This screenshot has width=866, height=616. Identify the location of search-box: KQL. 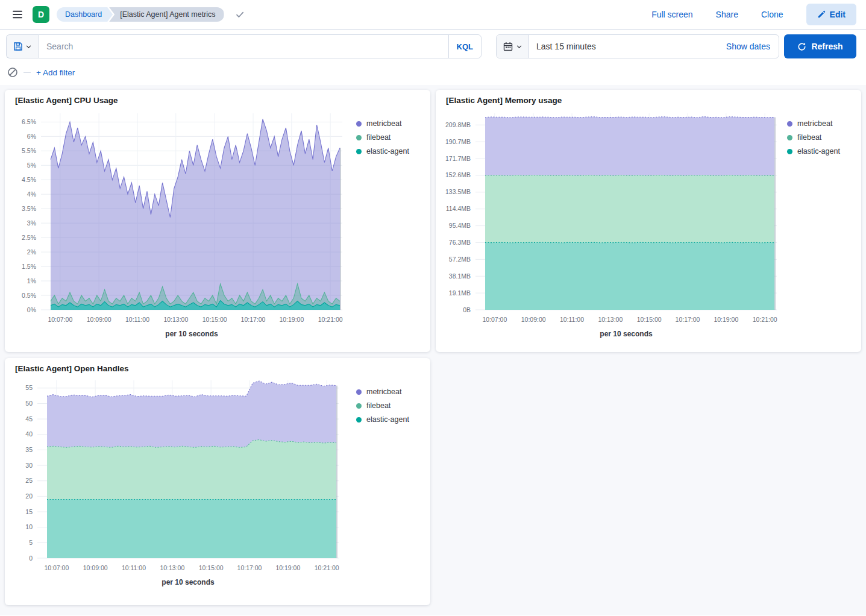
(260, 46).